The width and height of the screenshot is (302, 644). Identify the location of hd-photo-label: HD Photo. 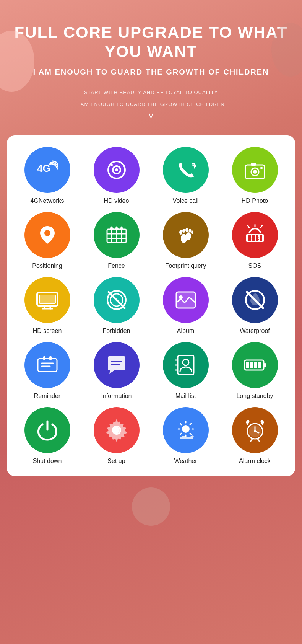
(255, 201).